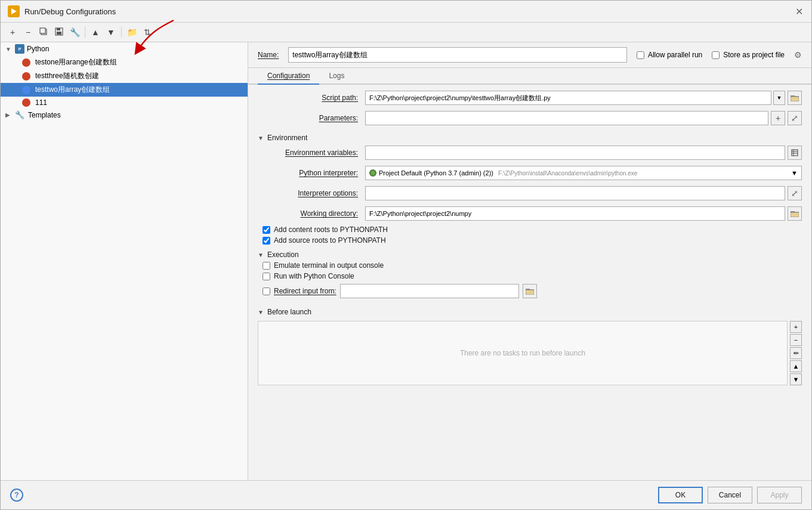 This screenshot has width=812, height=510. Describe the element at coordinates (336, 76) in the screenshot. I see `tab-logs: Logs` at that location.